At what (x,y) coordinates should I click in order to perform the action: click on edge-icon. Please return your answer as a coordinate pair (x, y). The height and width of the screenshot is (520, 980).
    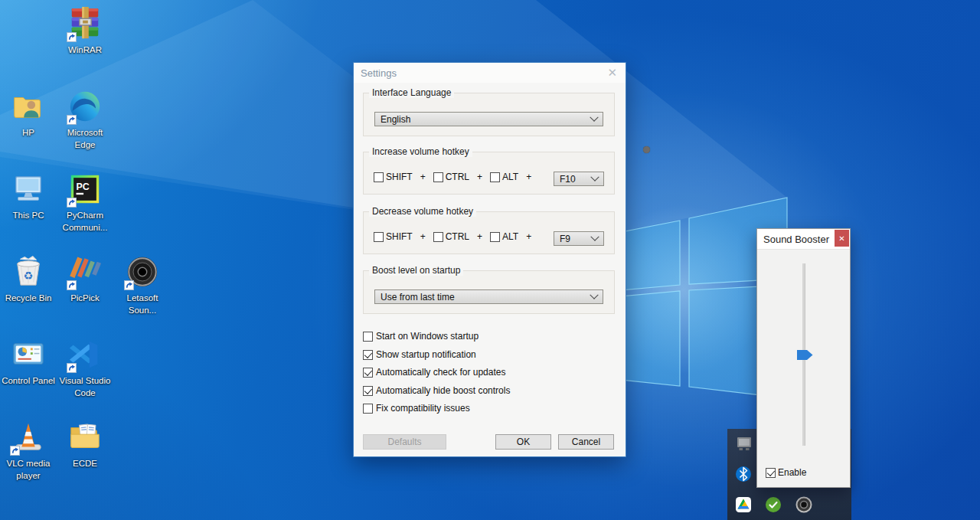
    Looking at the image, I should click on (85, 106).